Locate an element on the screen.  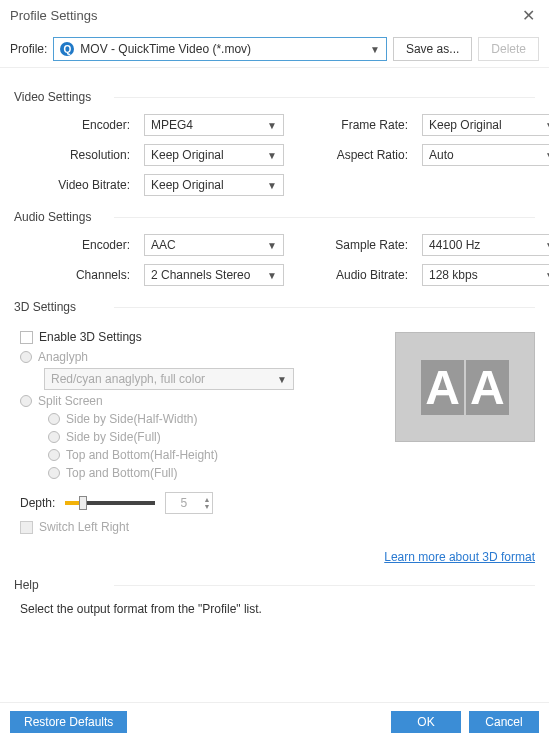
video-bitrate-select: Keep Original▼ is located at coordinates (214, 185).